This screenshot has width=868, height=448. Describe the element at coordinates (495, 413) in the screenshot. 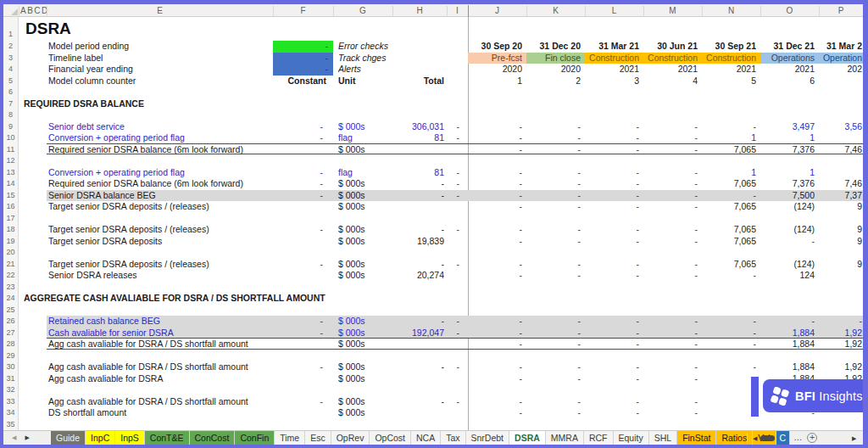

I see `cell-J34: -` at that location.